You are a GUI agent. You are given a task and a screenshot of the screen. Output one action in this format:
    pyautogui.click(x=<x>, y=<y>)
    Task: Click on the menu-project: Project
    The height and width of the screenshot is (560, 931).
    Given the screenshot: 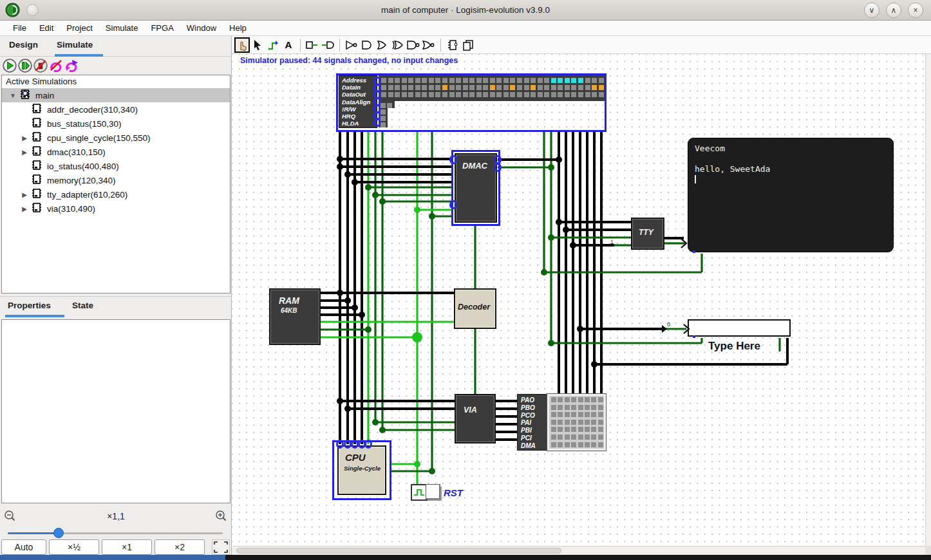 What is the action you would take?
    pyautogui.click(x=79, y=28)
    